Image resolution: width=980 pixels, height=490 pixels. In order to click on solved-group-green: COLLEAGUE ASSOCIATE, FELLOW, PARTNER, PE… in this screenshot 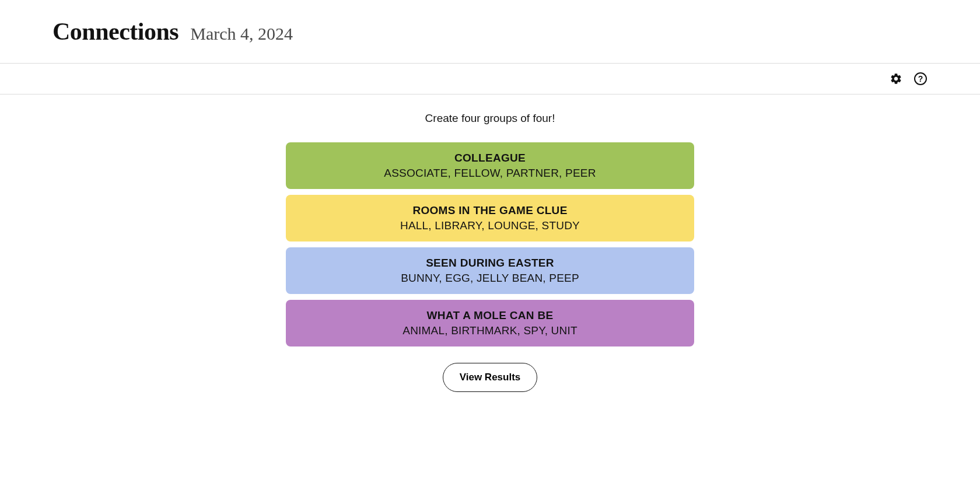, I will do `click(490, 166)`.